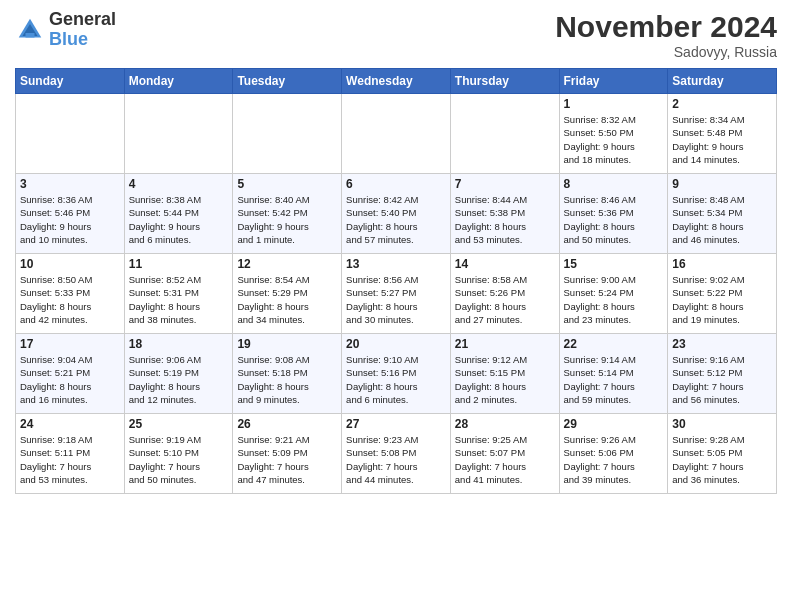  What do you see at coordinates (287, 460) in the screenshot?
I see `cell-info: Sunrise: 9:21 AM Sunset: 5:09 PM Dayligh…` at bounding box center [287, 460].